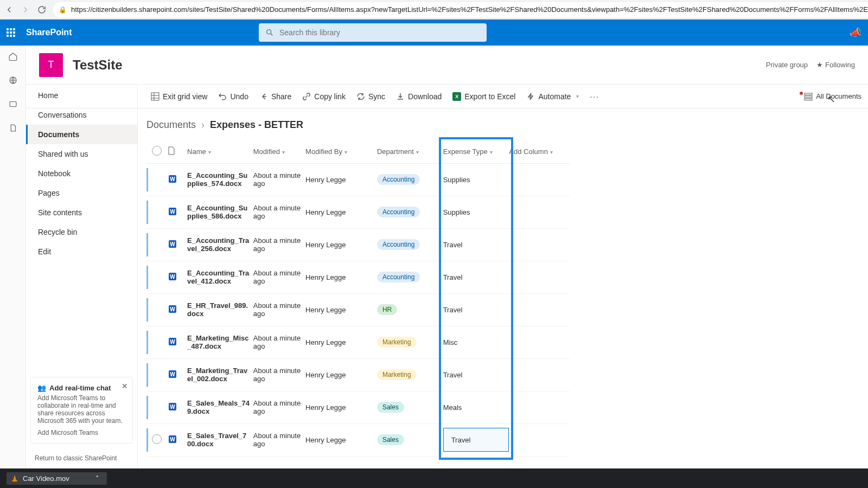 The image size is (868, 488). Describe the element at coordinates (220, 277) in the screenshot. I see `file-name: E_Accounting_Travel_412.docx` at that location.